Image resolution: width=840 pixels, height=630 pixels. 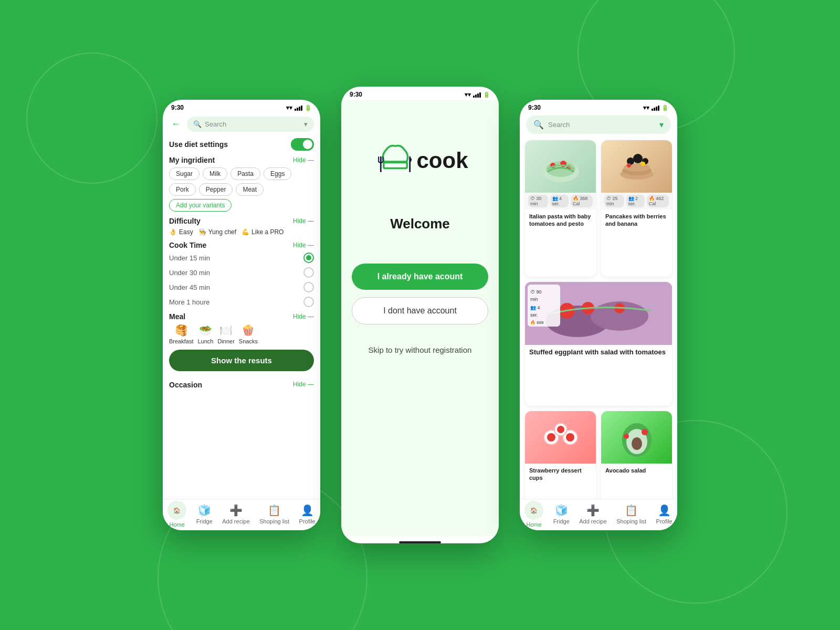 I want to click on difficulty-hide-btn: Hide —, so click(x=303, y=221).